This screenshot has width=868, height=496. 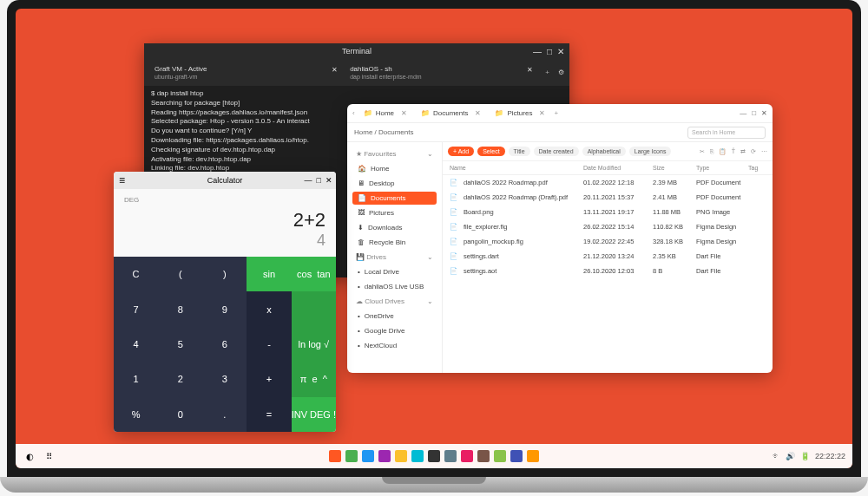 What do you see at coordinates (181, 379) in the screenshot?
I see `key-2: 2` at bounding box center [181, 379].